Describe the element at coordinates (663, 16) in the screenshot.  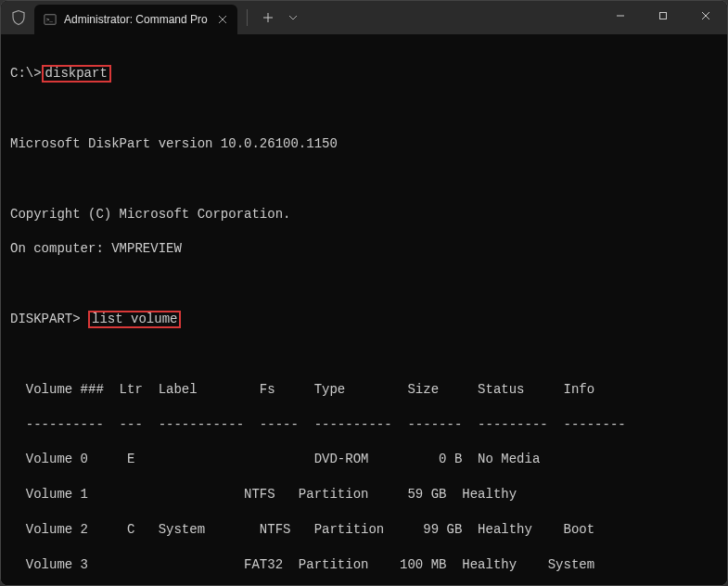
I see `window-controls` at that location.